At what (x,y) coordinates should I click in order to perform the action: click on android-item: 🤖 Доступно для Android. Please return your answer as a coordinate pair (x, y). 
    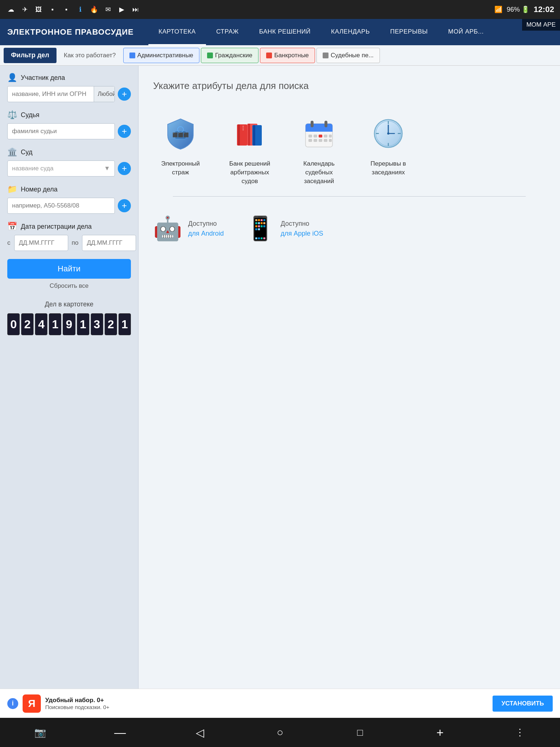
    Looking at the image, I should click on (188, 228).